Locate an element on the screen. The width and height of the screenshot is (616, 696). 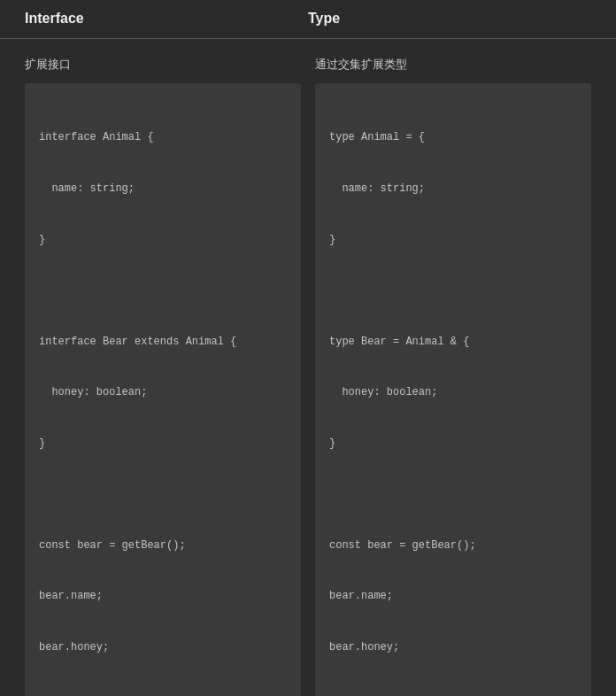
section1-label1: 扩展接口 is located at coordinates (163, 65).